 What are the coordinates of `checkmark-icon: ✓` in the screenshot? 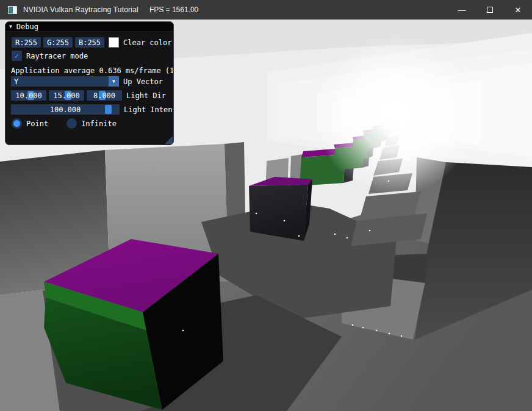 It's located at (17, 56).